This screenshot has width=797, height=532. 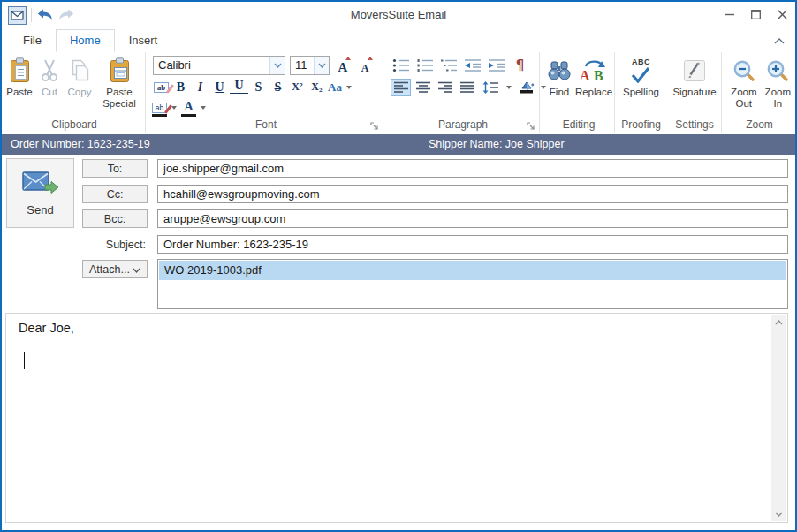 I want to click on shading-button, so click(x=527, y=87).